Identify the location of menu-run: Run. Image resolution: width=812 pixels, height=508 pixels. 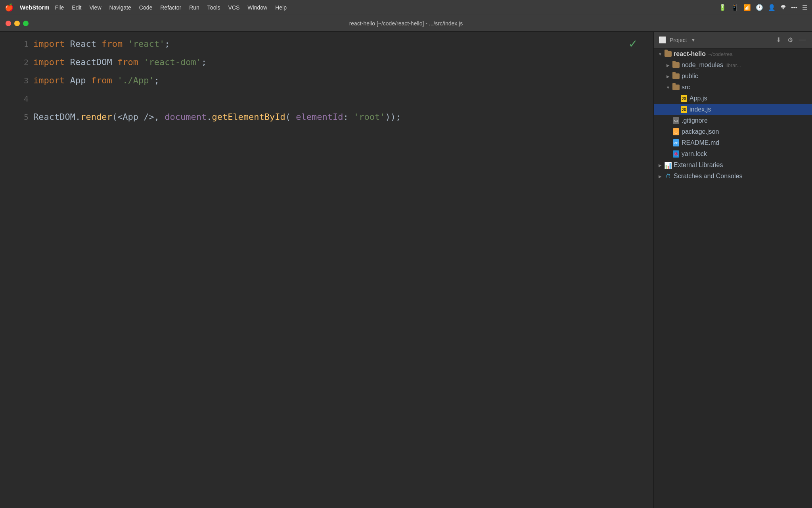
(194, 8).